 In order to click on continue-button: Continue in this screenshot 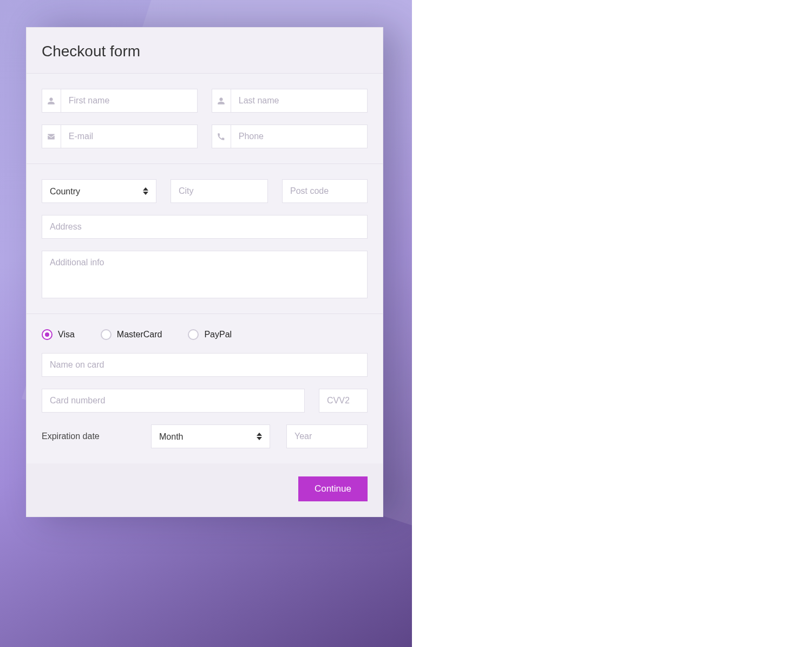, I will do `click(333, 489)`.